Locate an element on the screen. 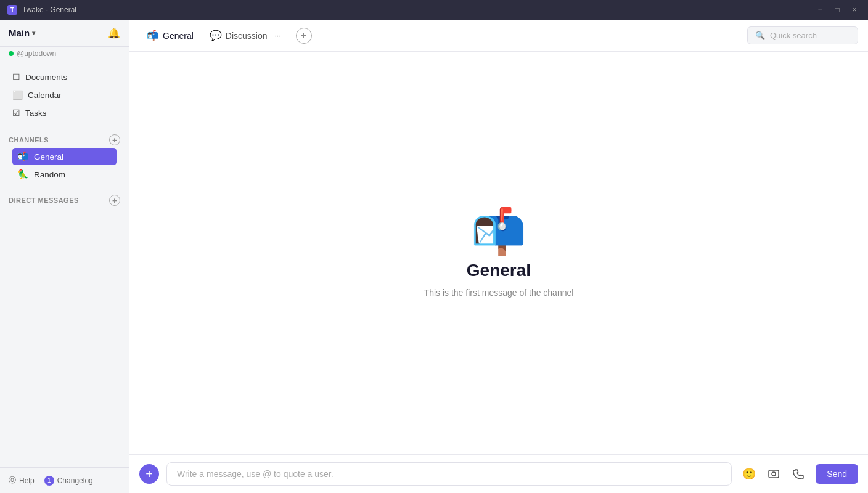  message-input-area: + 🙂 Send is located at coordinates (499, 473).